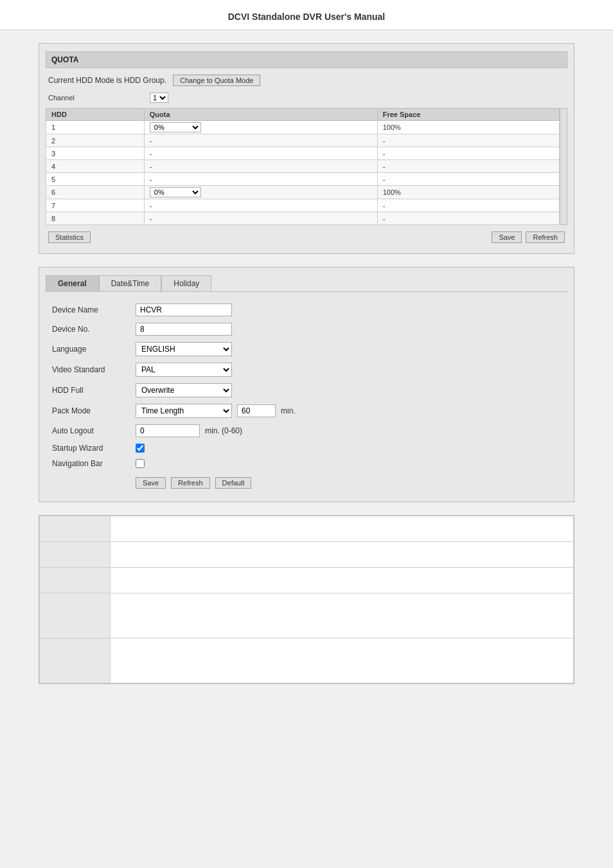 The image size is (613, 868). What do you see at coordinates (95, 179) in the screenshot?
I see `quota-hdd-cell: 5` at bounding box center [95, 179].